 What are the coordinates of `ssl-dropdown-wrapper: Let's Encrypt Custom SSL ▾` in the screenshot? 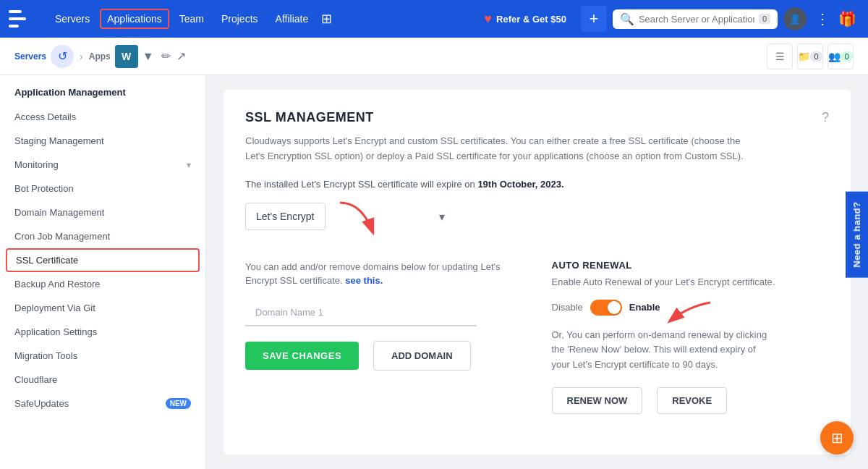 It's located at (285, 216).